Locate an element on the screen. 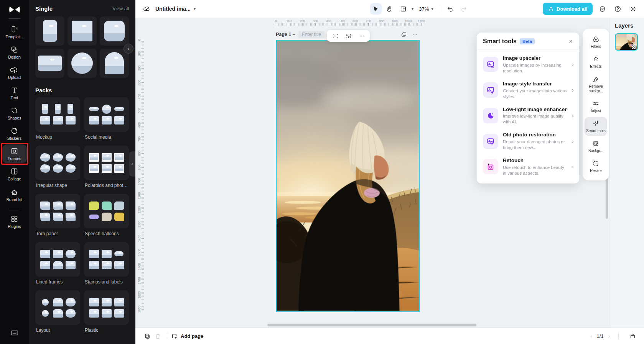 This screenshot has width=644, height=344. sidebar-item-brand-kit: Brand kit is located at coordinates (15, 195).